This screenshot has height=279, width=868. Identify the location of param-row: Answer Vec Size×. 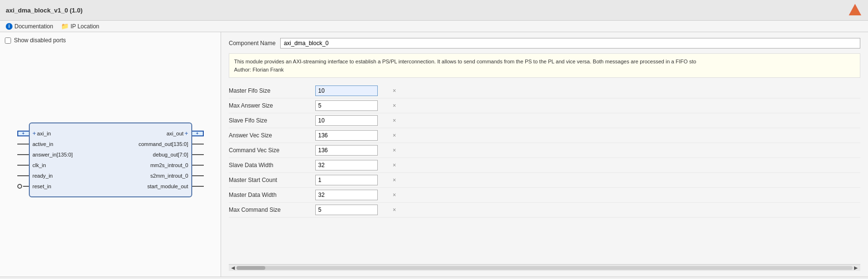
(545, 135).